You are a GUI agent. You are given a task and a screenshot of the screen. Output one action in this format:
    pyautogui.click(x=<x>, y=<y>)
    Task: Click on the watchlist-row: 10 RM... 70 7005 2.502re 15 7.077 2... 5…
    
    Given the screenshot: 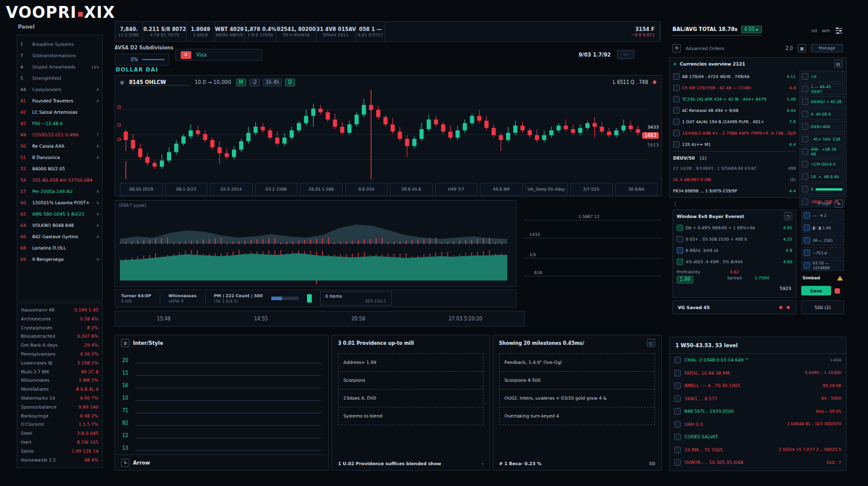 What is the action you would take?
    pyautogui.click(x=758, y=450)
    